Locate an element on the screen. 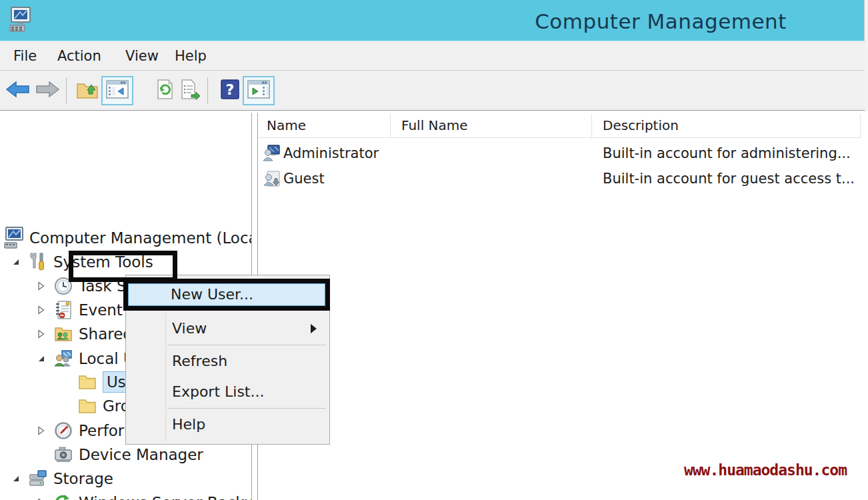 The image size is (868, 500). help-icon: ? is located at coordinates (230, 91).